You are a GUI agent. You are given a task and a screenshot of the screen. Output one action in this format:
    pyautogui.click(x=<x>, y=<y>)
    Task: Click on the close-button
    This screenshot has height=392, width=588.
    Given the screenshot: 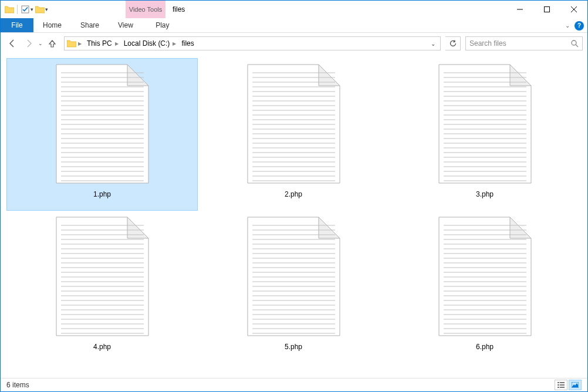 What is the action you would take?
    pyautogui.click(x=574, y=9)
    